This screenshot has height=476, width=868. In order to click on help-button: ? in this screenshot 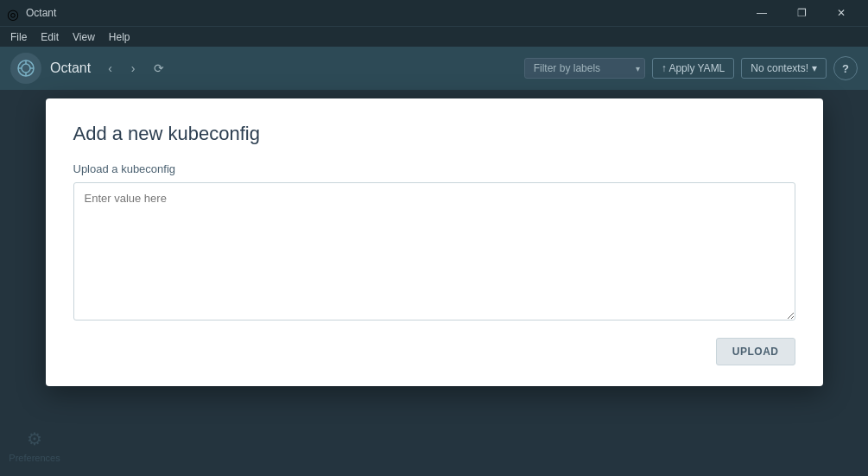, I will do `click(846, 68)`.